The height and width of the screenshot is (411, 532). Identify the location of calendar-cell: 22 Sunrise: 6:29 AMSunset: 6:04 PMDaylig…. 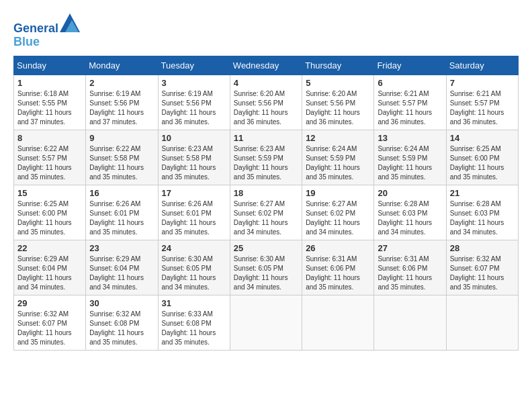
(50, 267).